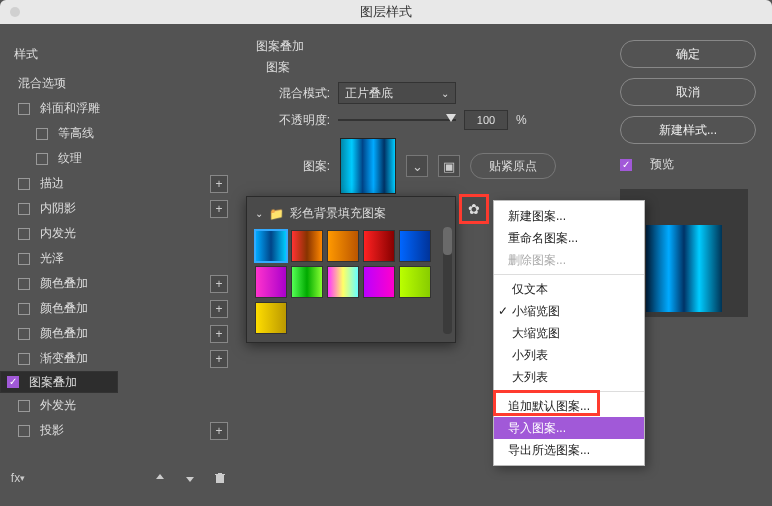 The height and width of the screenshot is (506, 772). I want to click on move-down-icon, so click(190, 478).